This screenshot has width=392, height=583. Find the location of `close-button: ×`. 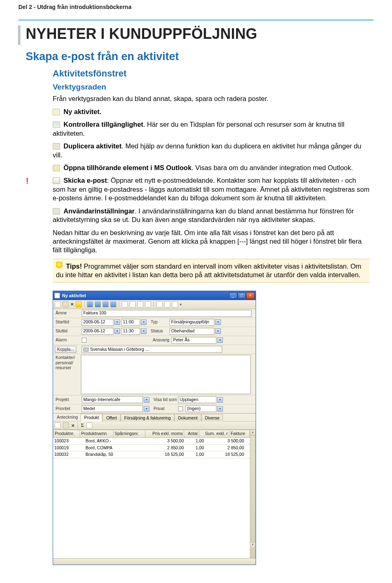

close-button: × is located at coordinates (250, 296).